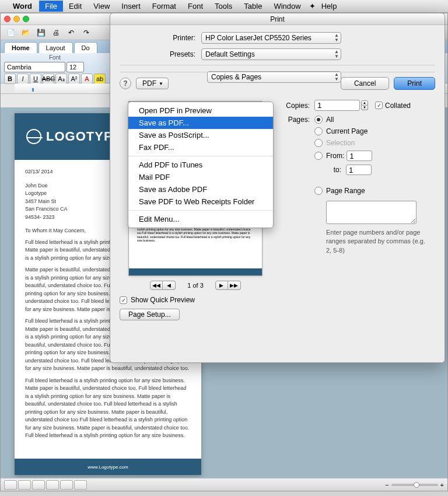 The image size is (448, 496). Describe the element at coordinates (318, 120) in the screenshot. I see `radio-all` at that location.